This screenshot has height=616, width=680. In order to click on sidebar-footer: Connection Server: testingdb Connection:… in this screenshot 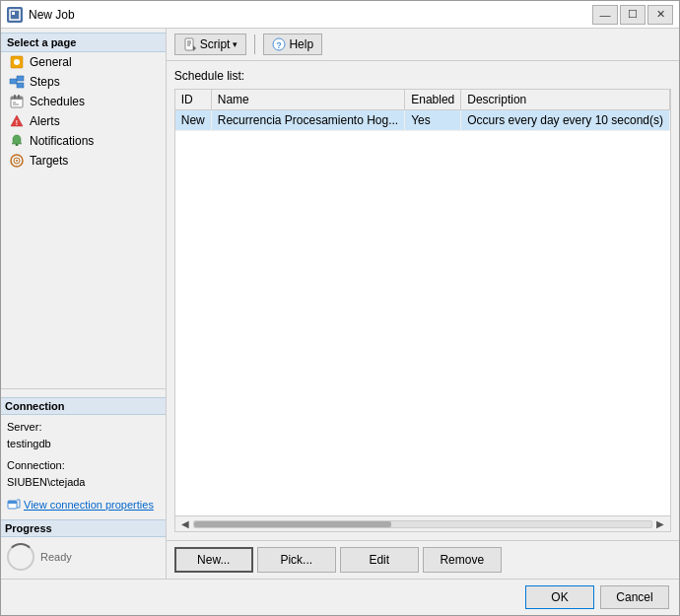, I will do `click(83, 483)`.